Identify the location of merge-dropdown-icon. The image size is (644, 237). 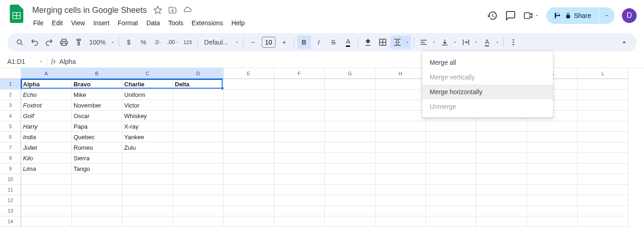
(408, 42).